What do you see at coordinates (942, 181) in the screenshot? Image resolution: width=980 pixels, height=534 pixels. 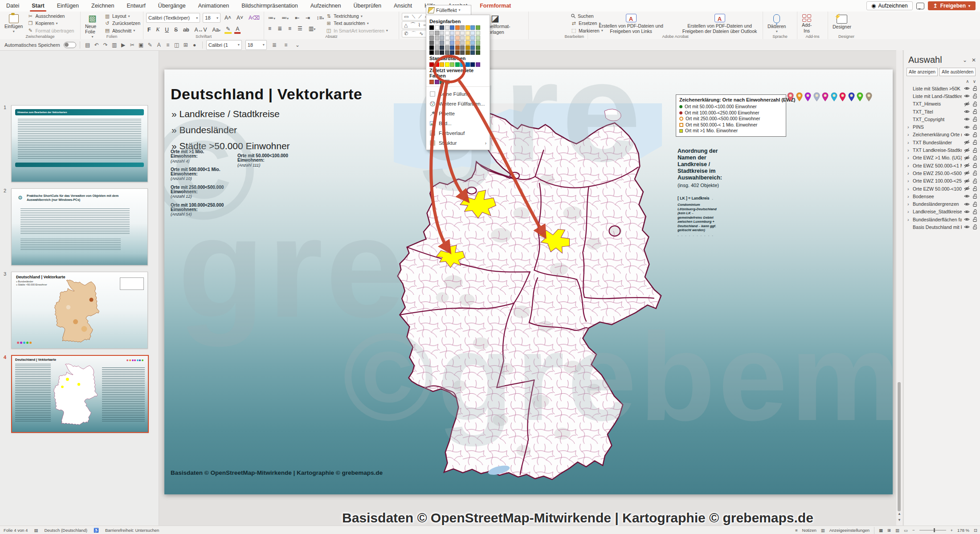 I see `selection-item: › Orte EWZ 100.000-<250.000` at bounding box center [942, 181].